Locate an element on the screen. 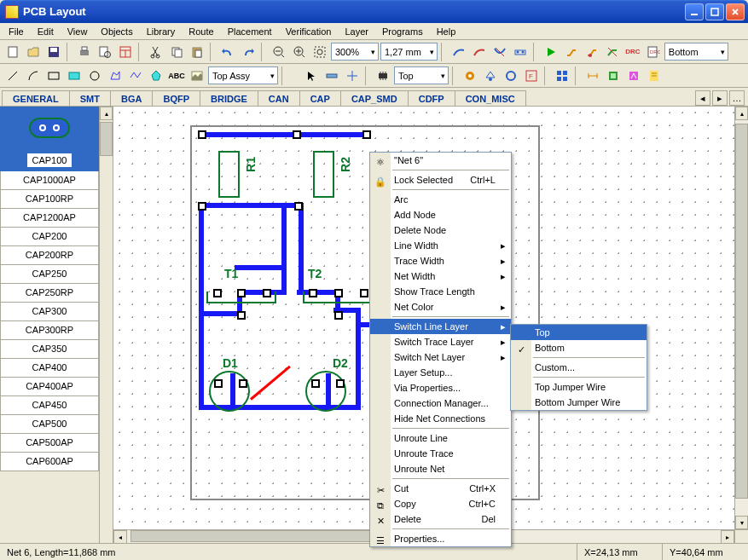 Image resolution: width=748 pixels, height=560 pixels. menu-view: View is located at coordinates (78, 32).